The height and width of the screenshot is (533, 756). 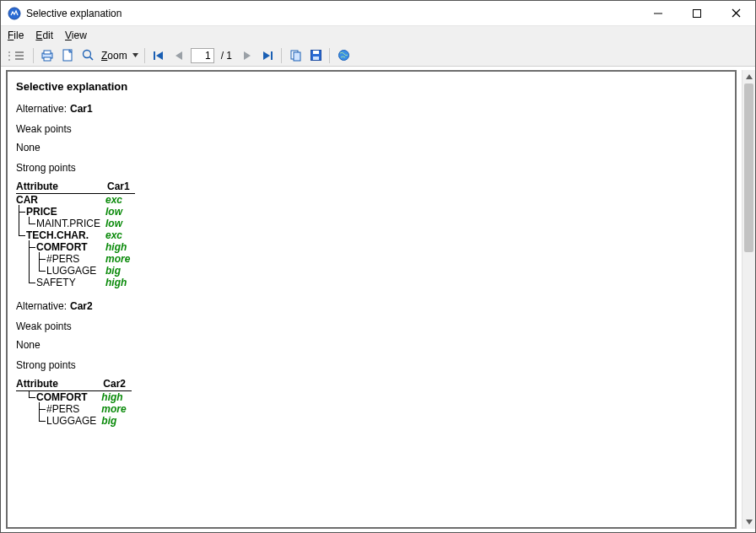 What do you see at coordinates (76, 201) in the screenshot?
I see `table-row: CARexc` at bounding box center [76, 201].